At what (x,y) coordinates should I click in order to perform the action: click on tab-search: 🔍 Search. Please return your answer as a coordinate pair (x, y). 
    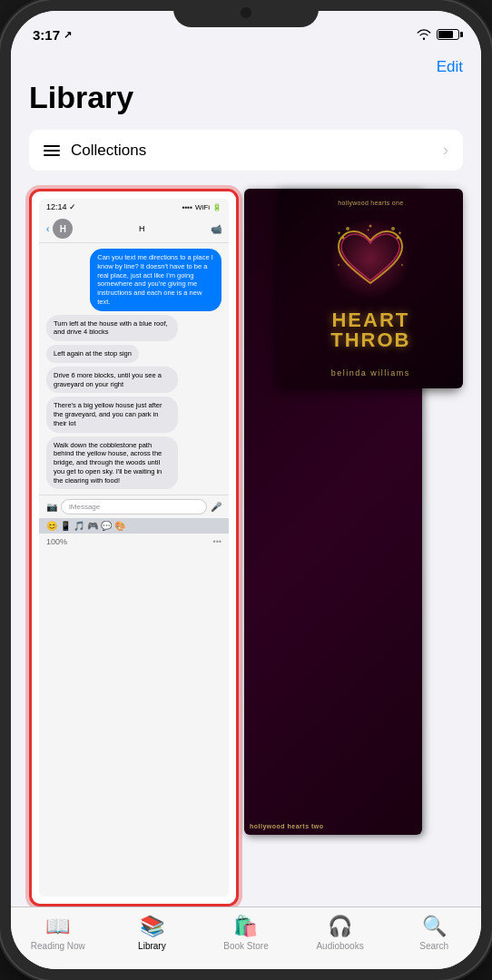
    Looking at the image, I should click on (434, 933).